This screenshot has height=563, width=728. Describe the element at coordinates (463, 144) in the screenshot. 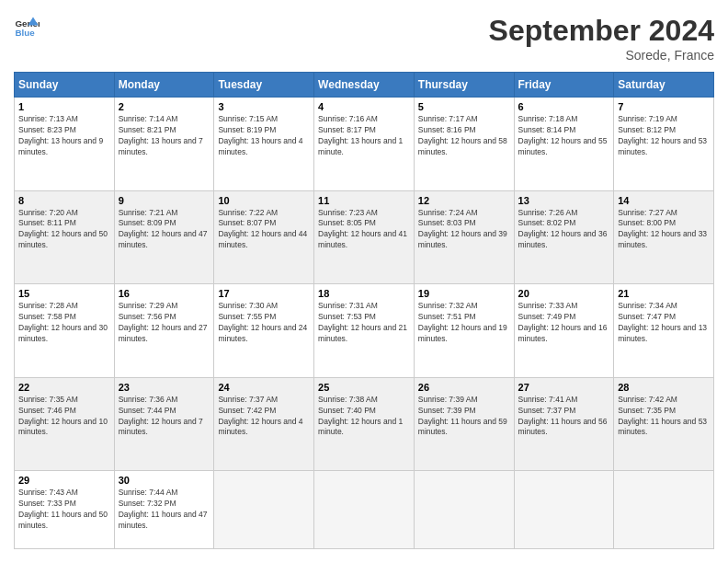

I see `day-5: 5 Sunrise: 7:17 AMSunset: 8:16 PMDayligh…` at that location.